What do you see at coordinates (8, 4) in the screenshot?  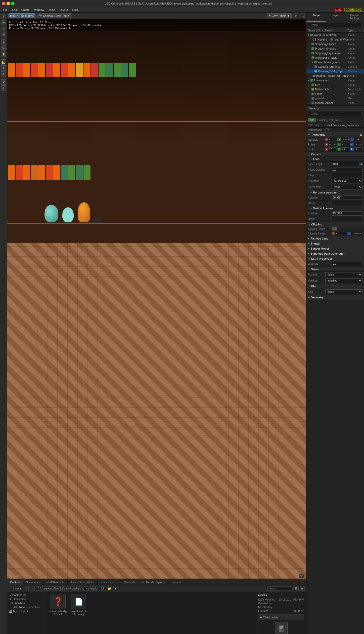 I see `minimize-button` at bounding box center [8, 4].